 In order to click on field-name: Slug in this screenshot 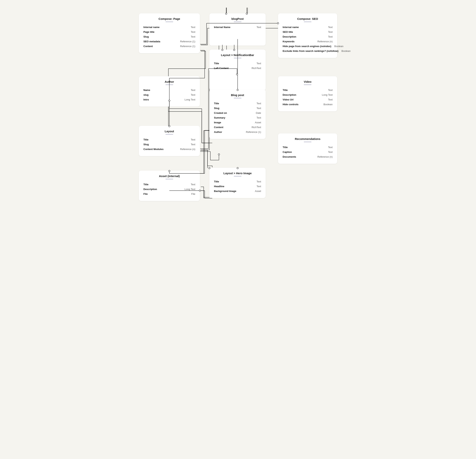, I will do `click(146, 37)`.